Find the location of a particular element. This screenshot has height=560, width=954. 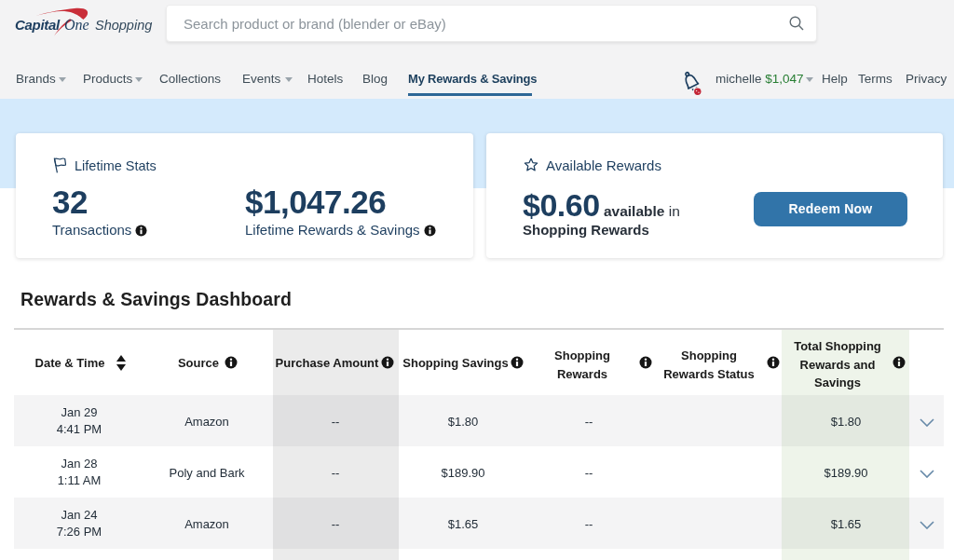

svg-text: One is located at coordinates (76, 24).